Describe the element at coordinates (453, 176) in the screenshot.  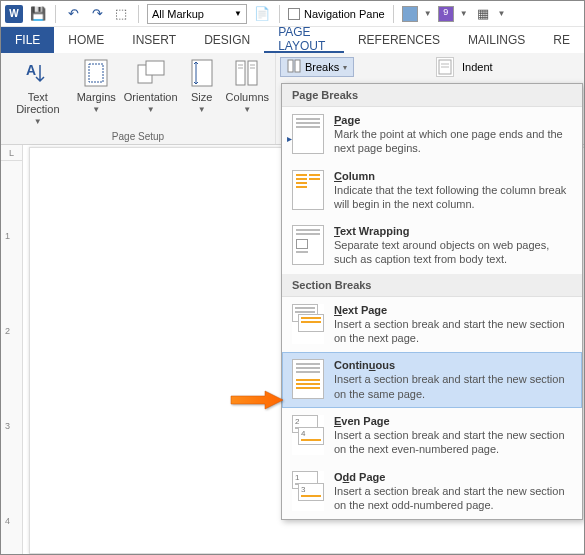
I see `option-title: Column` at that location.